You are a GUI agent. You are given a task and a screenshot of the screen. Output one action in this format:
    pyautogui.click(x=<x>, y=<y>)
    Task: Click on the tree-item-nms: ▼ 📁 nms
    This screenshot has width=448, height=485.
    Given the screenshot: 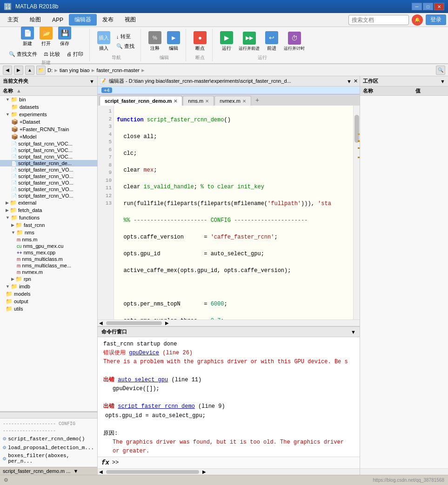 What is the action you would take?
    pyautogui.click(x=48, y=233)
    